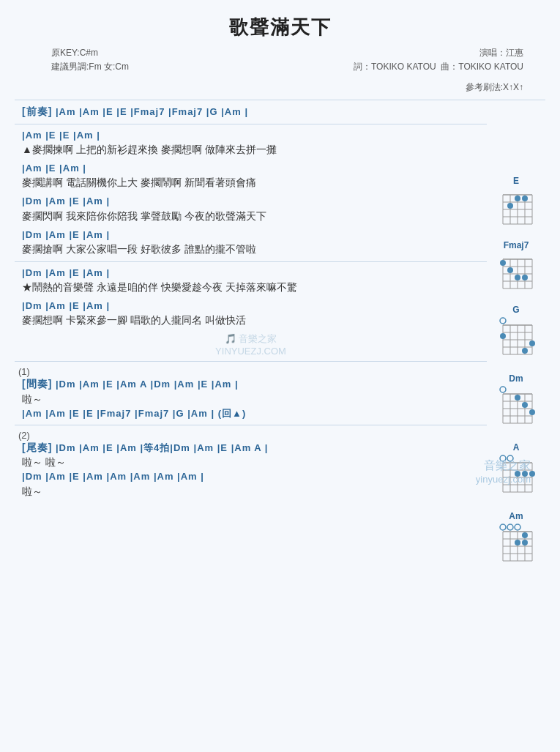 The image size is (560, 752). Describe the element at coordinates (255, 149) in the screenshot. I see `v1-lyric1: ▲麥擱揀啊 上把的新衫趕來換 麥擱想啊 做陣來去拼一攤` at that location.